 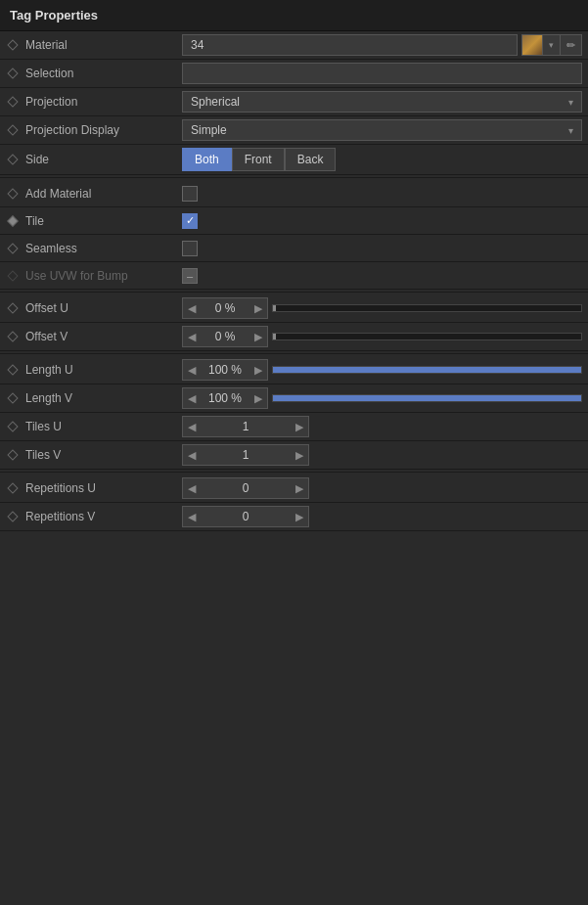 What do you see at coordinates (382, 130) in the screenshot?
I see `projection-display-dropdown: Simple ▾` at bounding box center [382, 130].